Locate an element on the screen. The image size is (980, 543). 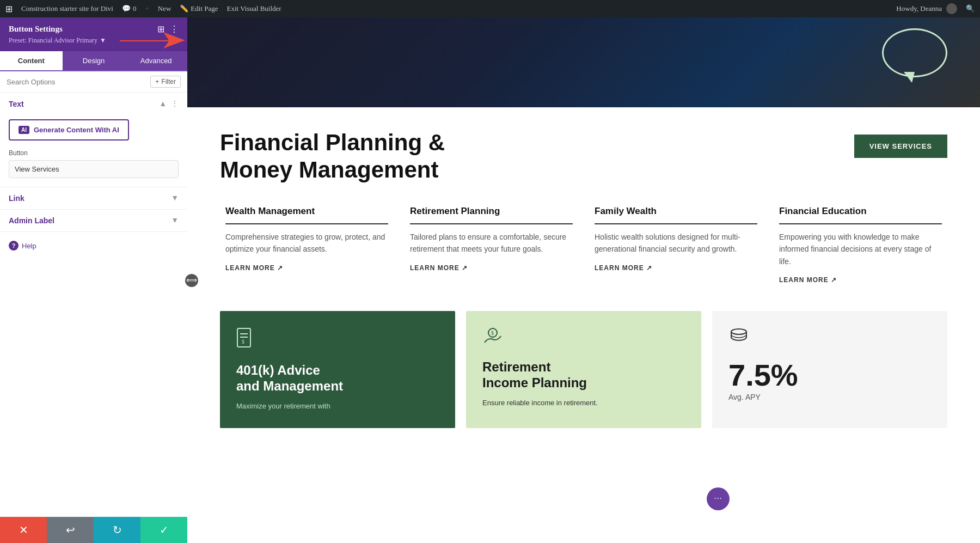
service-card-family-wealth: Family Wealth Holistic wealth solutions … is located at coordinates (676, 245).